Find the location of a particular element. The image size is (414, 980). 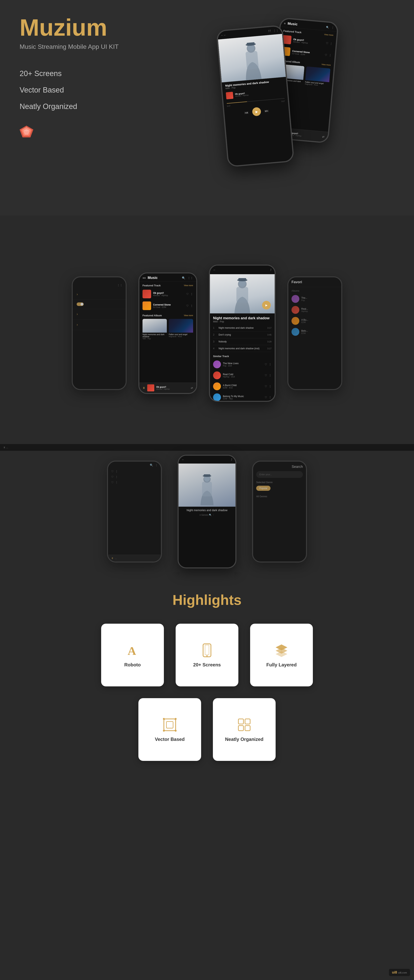

shuffle-icon: ⇄ is located at coordinates (323, 137).